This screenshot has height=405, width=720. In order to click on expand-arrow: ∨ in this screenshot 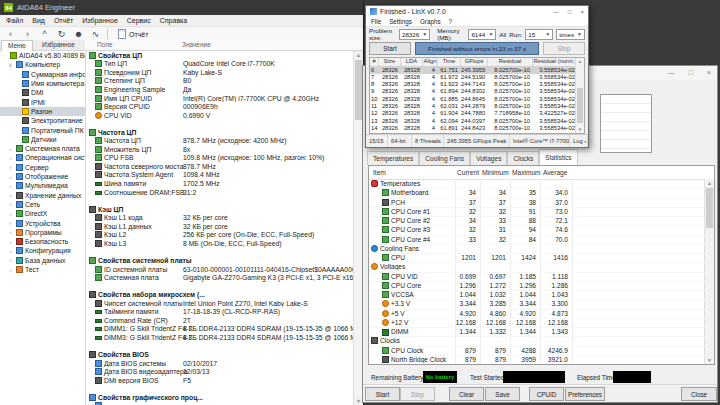, I will do `click(10, 64)`.